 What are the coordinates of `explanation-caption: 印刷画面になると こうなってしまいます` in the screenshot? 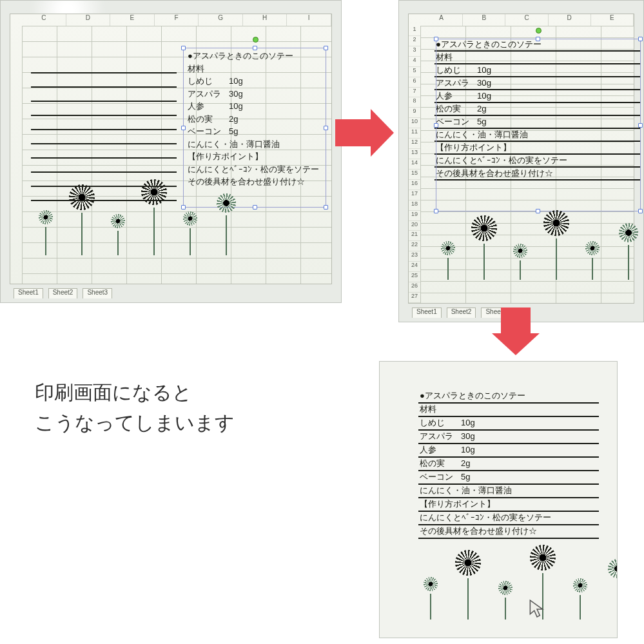 It's located at (135, 407).